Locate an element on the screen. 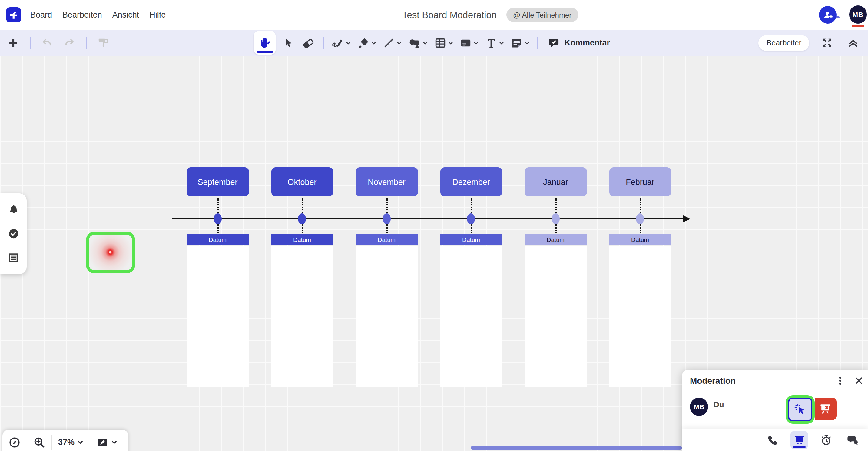 The height and width of the screenshot is (451, 868). redo-button is located at coordinates (69, 43).